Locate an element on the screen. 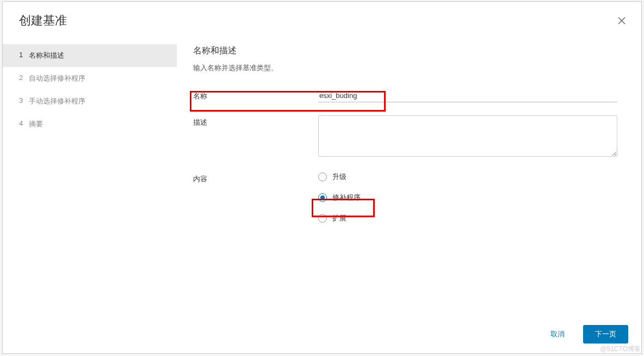 The height and width of the screenshot is (356, 644). content-label: 内容 is located at coordinates (256, 178).